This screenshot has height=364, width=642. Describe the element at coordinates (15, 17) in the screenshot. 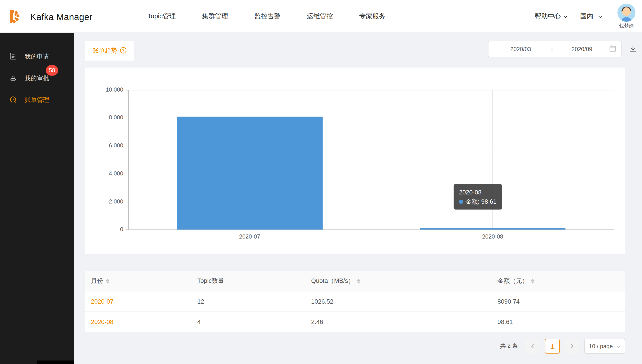

I see `kafka-manager-logo-icon` at that location.